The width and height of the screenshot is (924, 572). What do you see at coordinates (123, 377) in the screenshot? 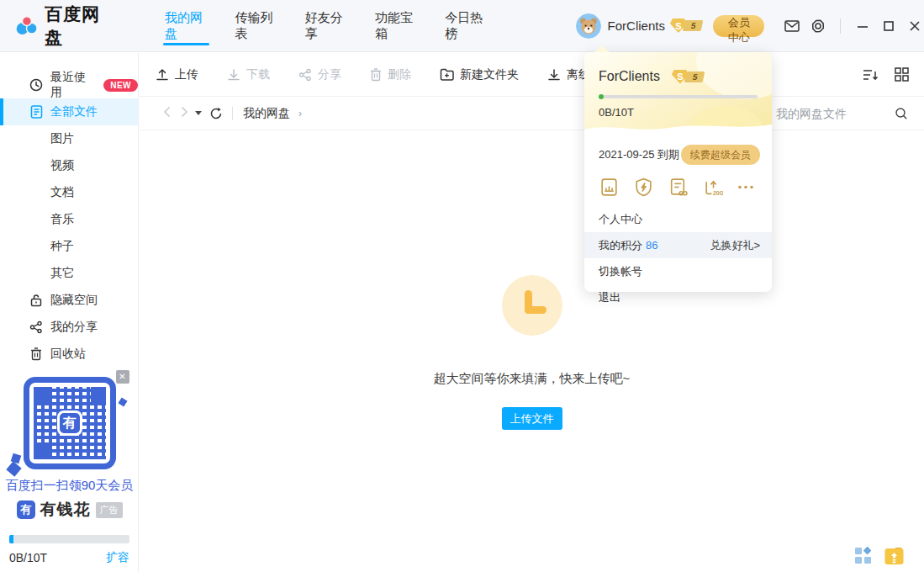
I see `qr-close-button: ✕` at bounding box center [123, 377].